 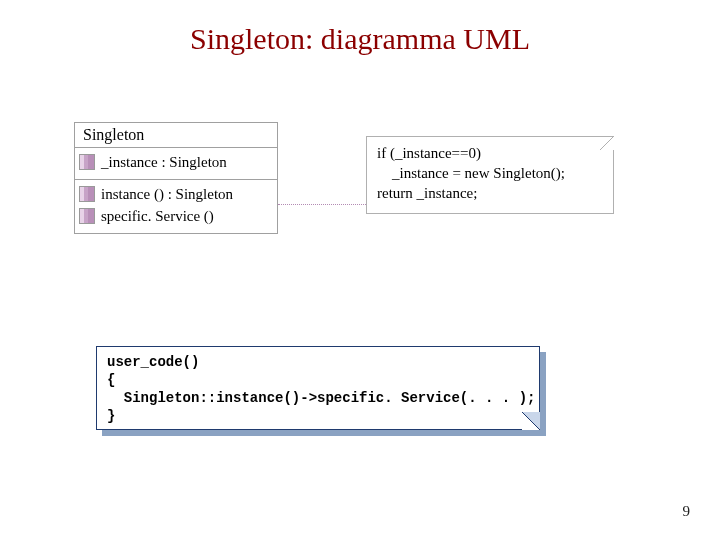 What do you see at coordinates (176, 194) in the screenshot?
I see `uml-operation-row: instance () : Singleton` at bounding box center [176, 194].